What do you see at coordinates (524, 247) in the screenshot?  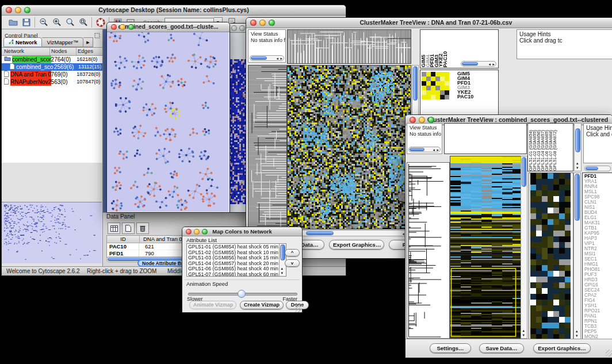 I see `tv2-heatmap-vscrollbar: ▴▾` at bounding box center [524, 247].